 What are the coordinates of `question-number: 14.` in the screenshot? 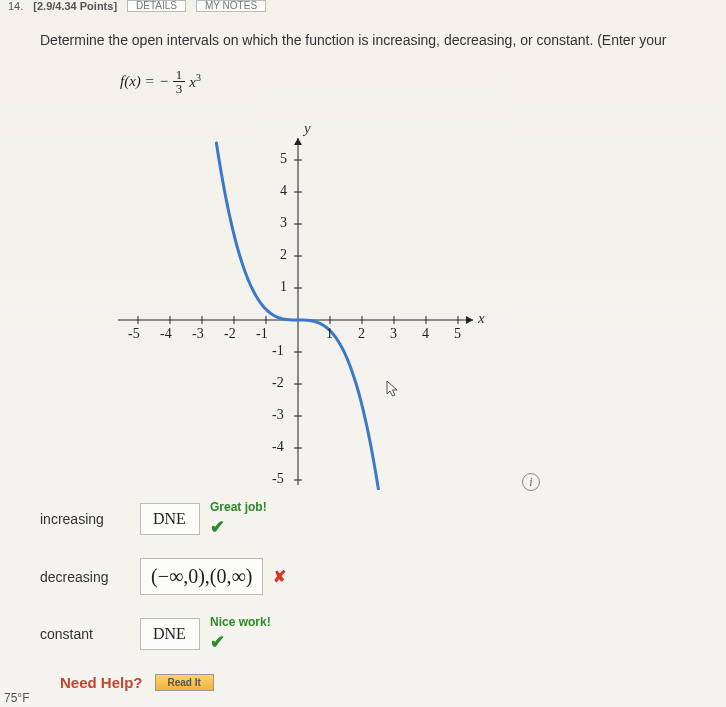 It's located at (16, 6).